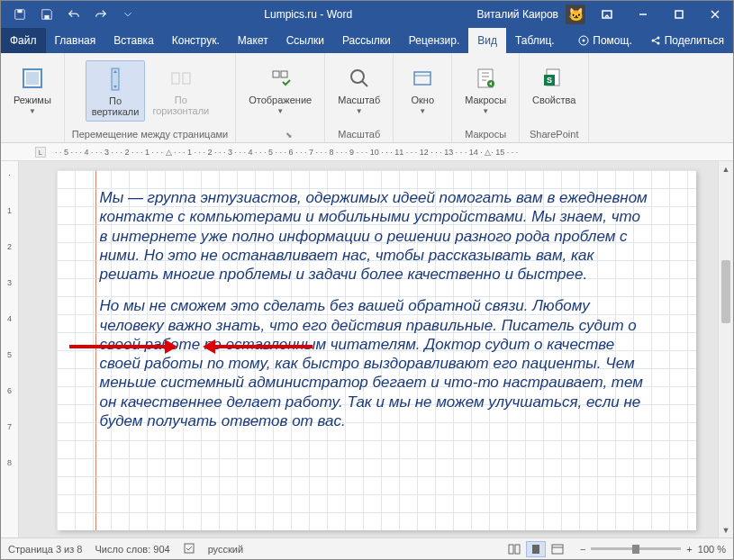 The height and width of the screenshot is (560, 734). What do you see at coordinates (679, 14) in the screenshot?
I see `maximize-button` at bounding box center [679, 14].